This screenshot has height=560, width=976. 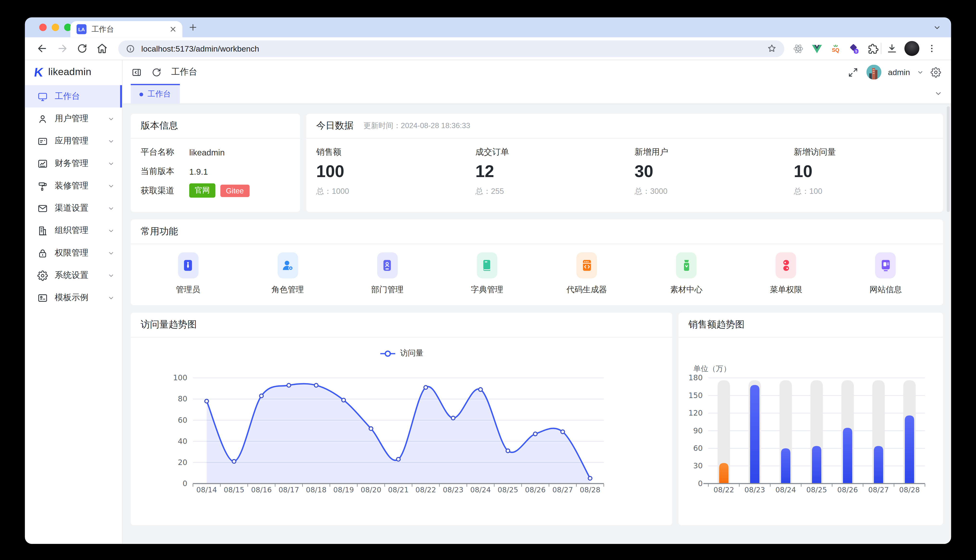 I want to click on home-icon, so click(x=102, y=48).